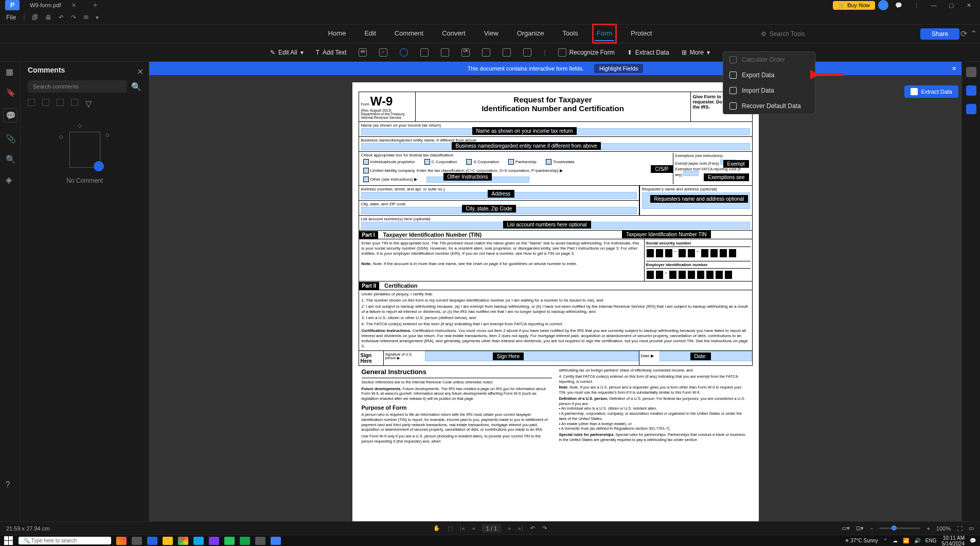  I want to click on minimize-button: —, so click(934, 5).